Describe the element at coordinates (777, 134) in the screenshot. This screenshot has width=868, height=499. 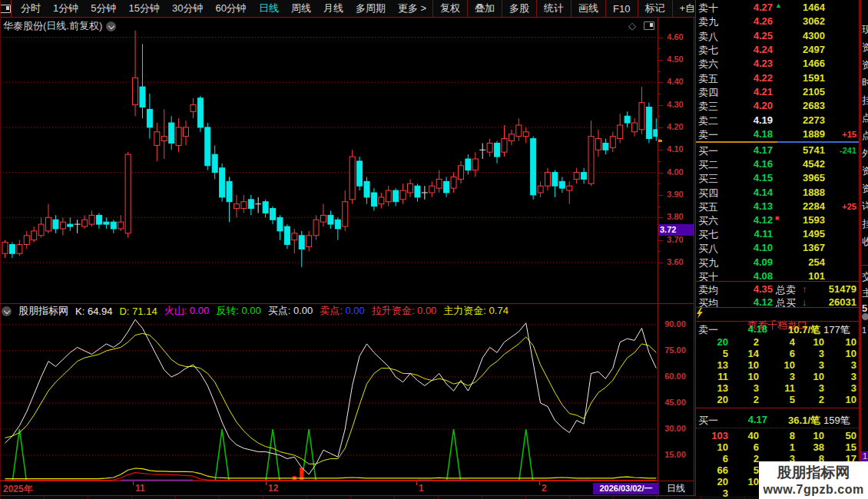
I see `sell-row-卖一: 卖一4.181889+15` at that location.